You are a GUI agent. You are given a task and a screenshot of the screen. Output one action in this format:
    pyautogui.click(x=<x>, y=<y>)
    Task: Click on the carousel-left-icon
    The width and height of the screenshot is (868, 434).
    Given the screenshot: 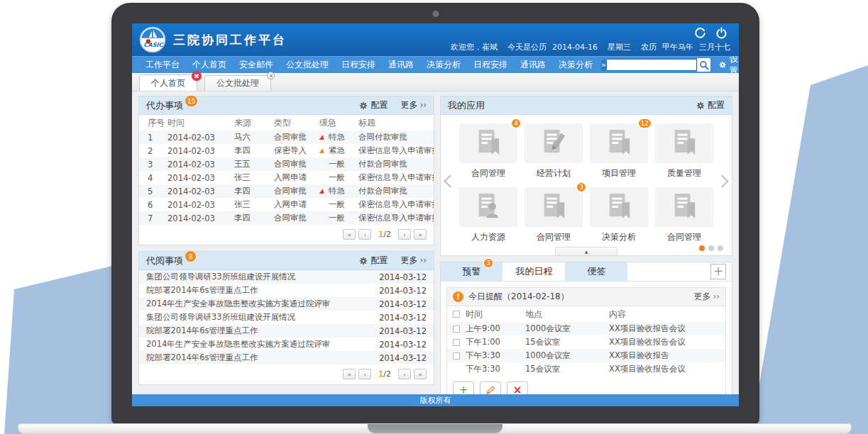 What is the action you would take?
    pyautogui.click(x=450, y=181)
    